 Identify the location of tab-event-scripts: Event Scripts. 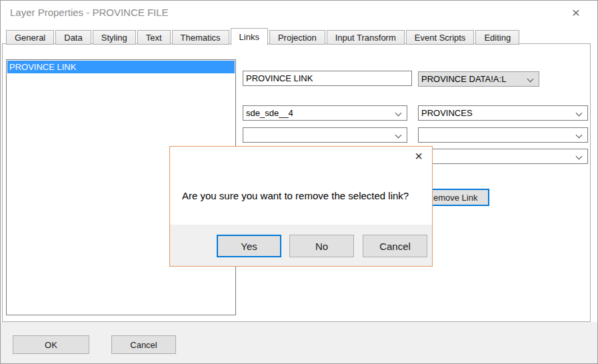
(440, 37).